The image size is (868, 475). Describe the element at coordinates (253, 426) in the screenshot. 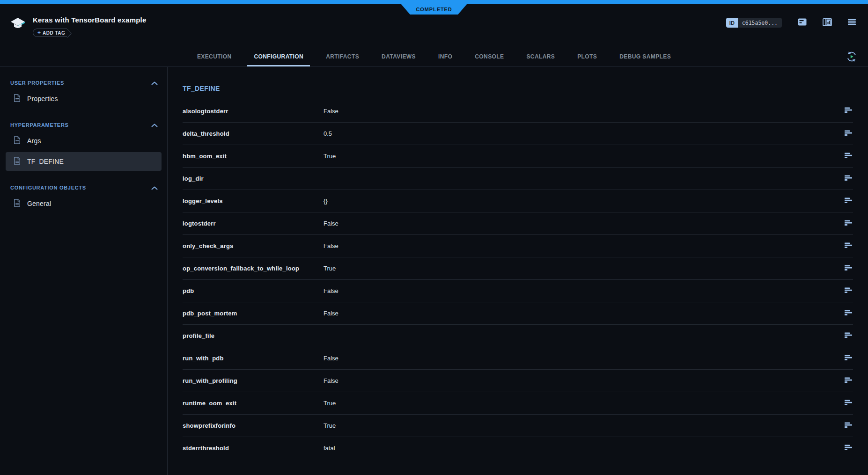

I see `parameter-key: showprefixforinfo` at that location.